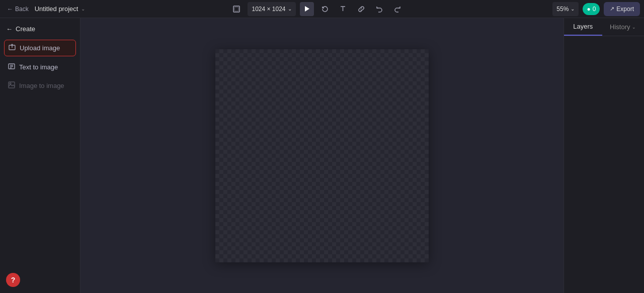 This screenshot has width=644, height=293. I want to click on notification-icon: ●, so click(589, 9).